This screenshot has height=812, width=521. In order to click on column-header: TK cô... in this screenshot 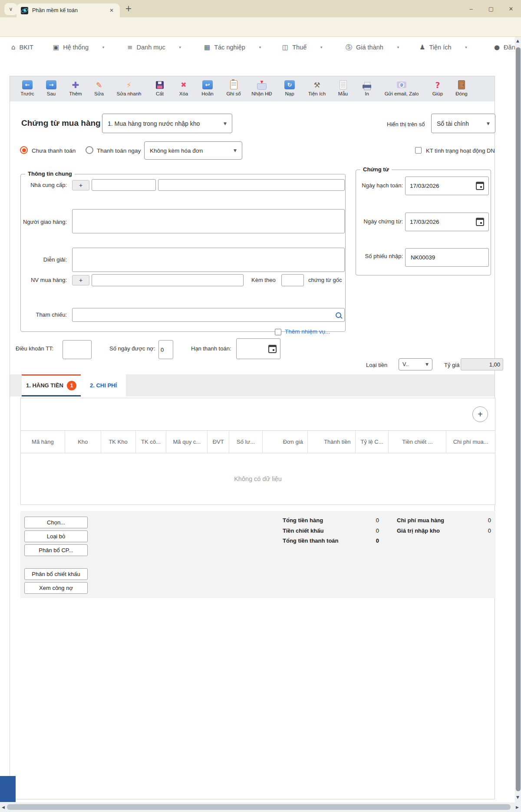, I will do `click(151, 442)`.